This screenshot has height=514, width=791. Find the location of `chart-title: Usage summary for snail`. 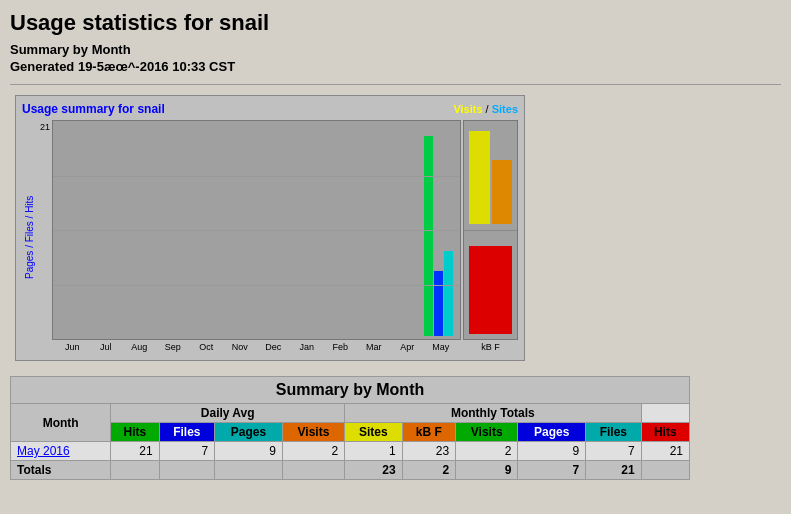

chart-title: Usage summary for snail is located at coordinates (94, 109).